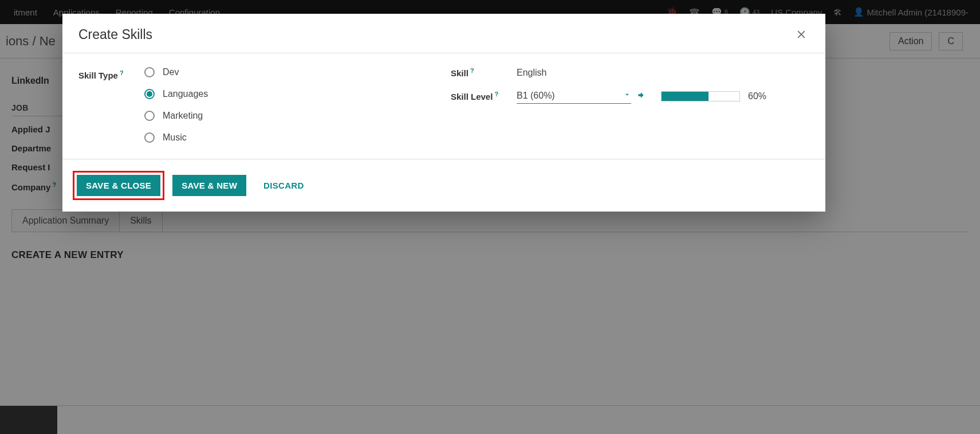 This screenshot has width=980, height=434. Describe the element at coordinates (532, 73) in the screenshot. I see `skill-value: English` at that location.